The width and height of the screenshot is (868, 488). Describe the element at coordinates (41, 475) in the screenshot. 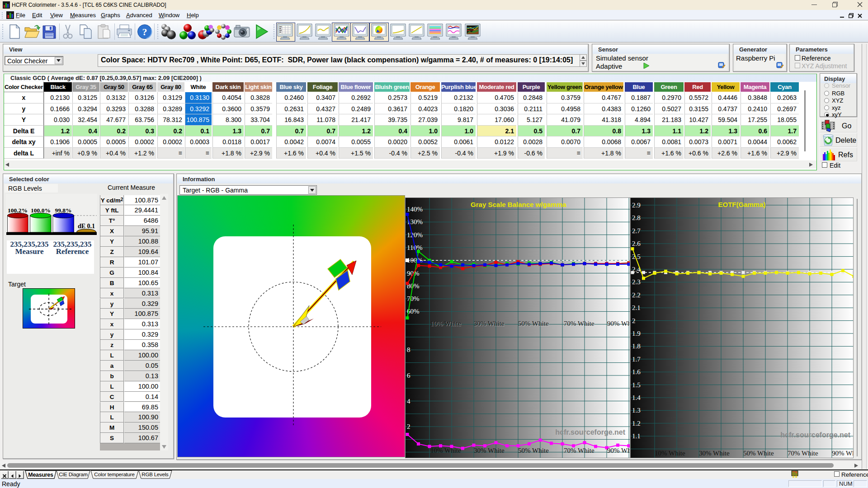

I see `svg-text: Measures` at that location.